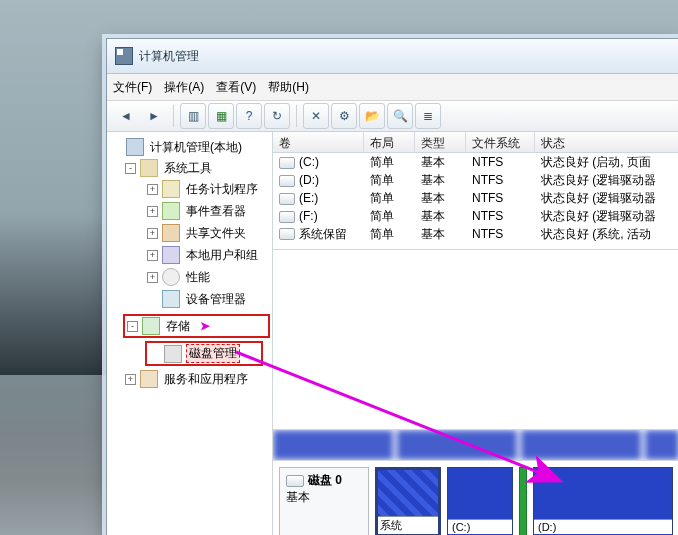 Image resolution: width=678 pixels, height=535 pixels. Describe the element at coordinates (171, 211) in the screenshot. I see `event-icon` at that location.